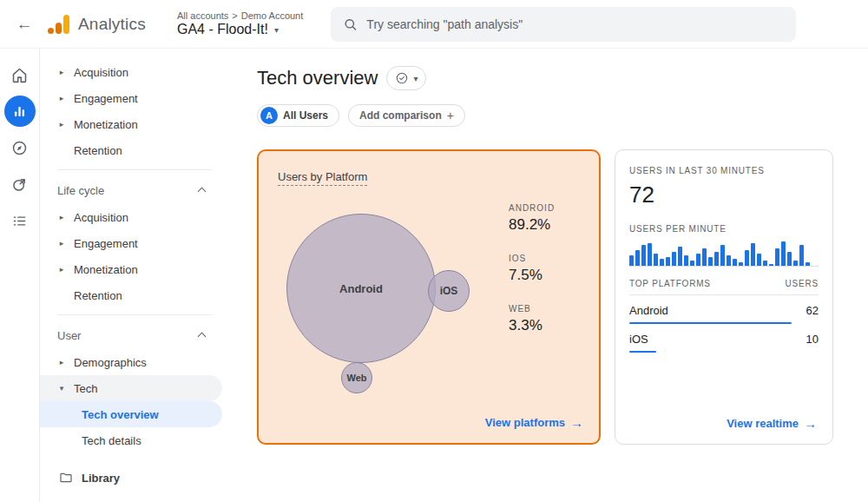  I want to click on all-users-chip: A All Users, so click(299, 116).